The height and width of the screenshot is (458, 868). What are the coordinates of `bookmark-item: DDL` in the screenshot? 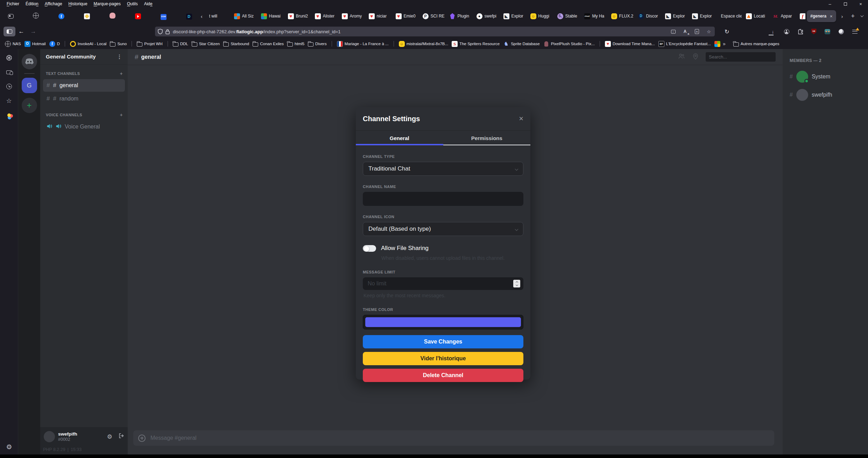 It's located at (181, 44).